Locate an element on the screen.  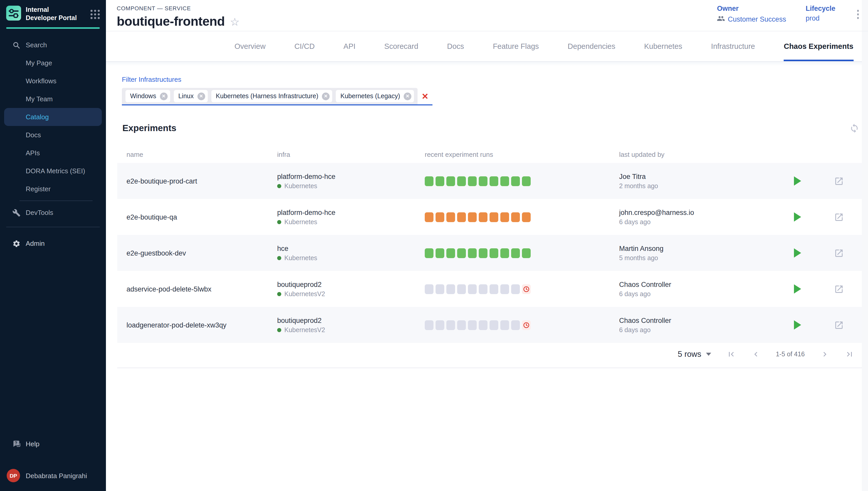
sidebar-item-catalog: Catalog is located at coordinates (53, 117).